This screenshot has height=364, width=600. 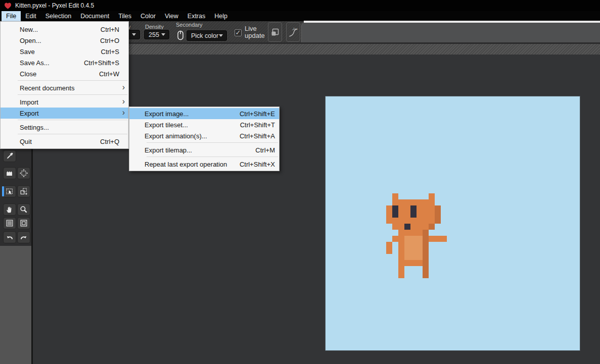 What do you see at coordinates (221, 16) in the screenshot?
I see `menubar-item-help: Help` at bounding box center [221, 16].